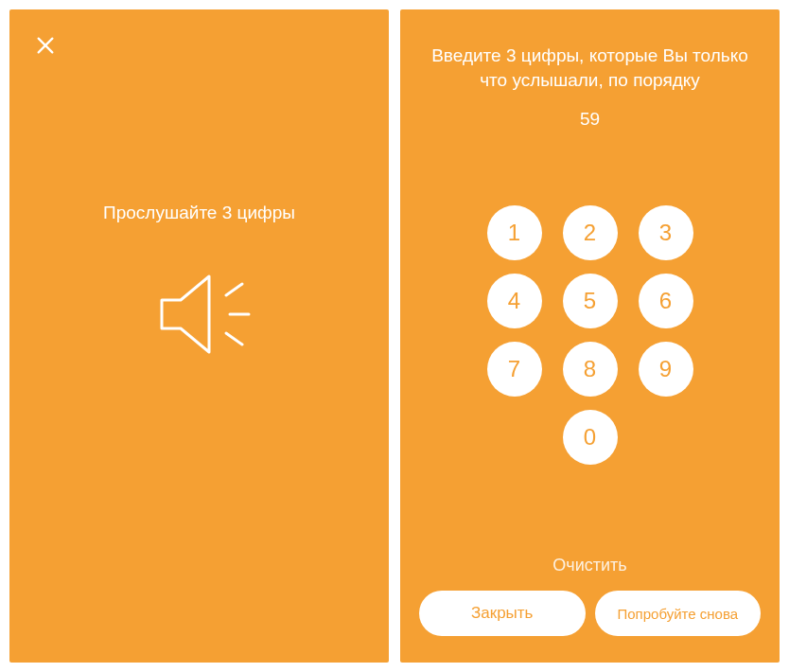  I want to click on keypad-row-2: 4 5 6, so click(590, 301).